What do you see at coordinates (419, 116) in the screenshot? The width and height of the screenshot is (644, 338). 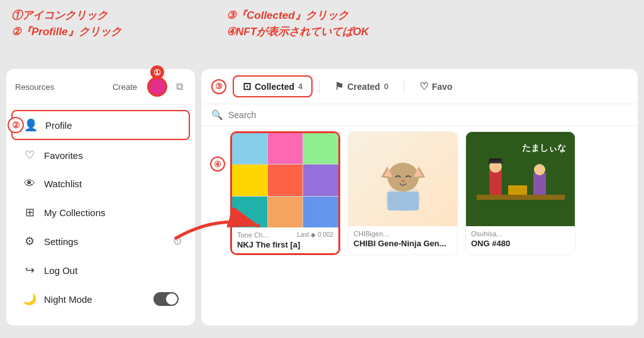 I see `search-bar: 🔍` at bounding box center [419, 116].